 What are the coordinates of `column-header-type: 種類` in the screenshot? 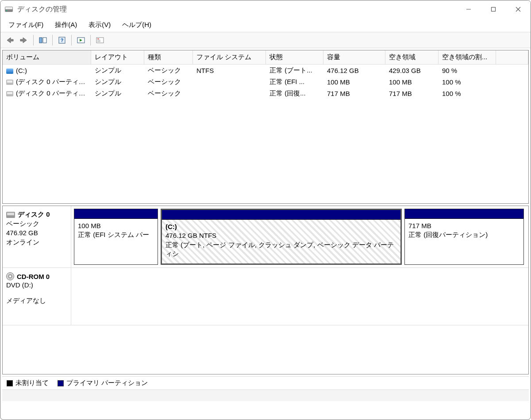 It's located at (169, 57).